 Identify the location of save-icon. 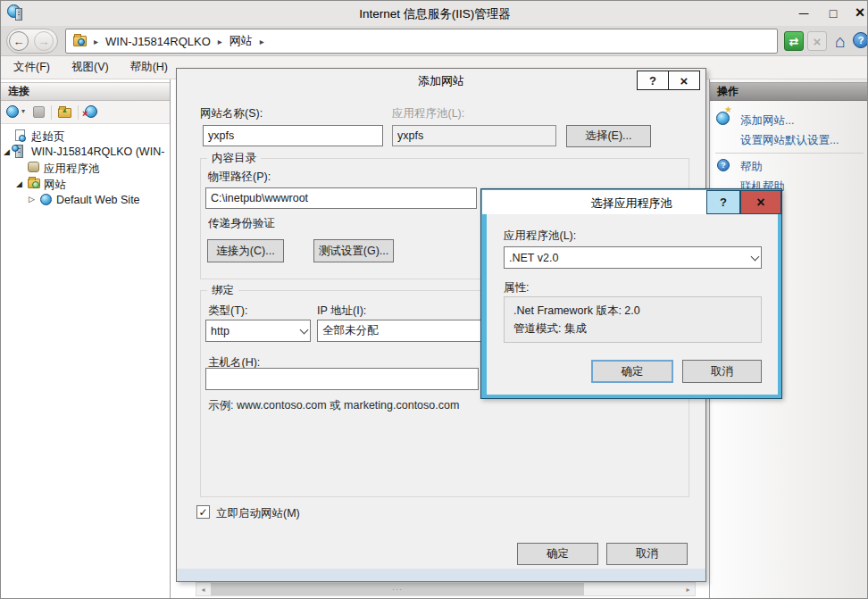
(39, 112).